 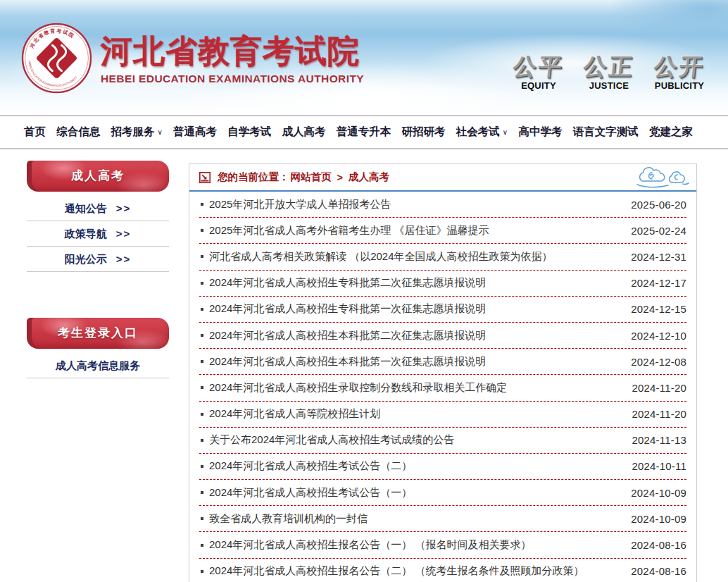 I want to click on news-row: 2024年河北省成人高校招生本科批第一次征集志愿填报说明 2024-12-08, so click(x=443, y=362).